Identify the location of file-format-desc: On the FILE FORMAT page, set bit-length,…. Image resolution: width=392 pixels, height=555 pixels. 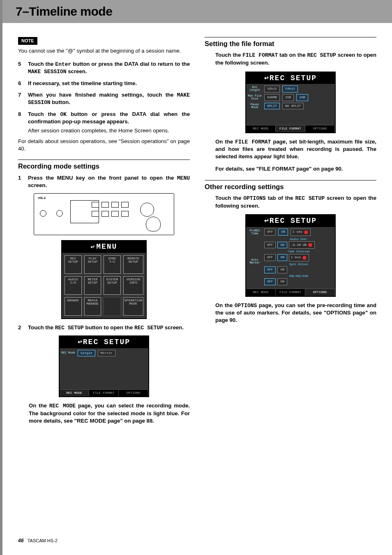
(296, 149).